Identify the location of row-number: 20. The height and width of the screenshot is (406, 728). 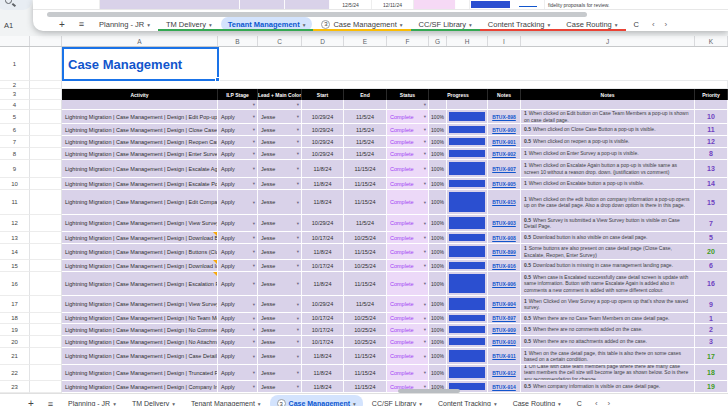
(15, 342).